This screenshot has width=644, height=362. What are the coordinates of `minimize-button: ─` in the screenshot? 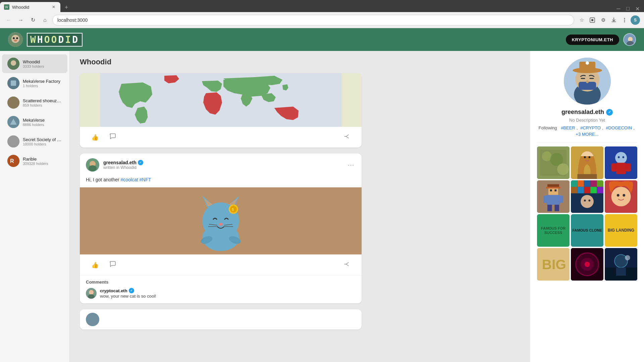 It's located at (619, 9).